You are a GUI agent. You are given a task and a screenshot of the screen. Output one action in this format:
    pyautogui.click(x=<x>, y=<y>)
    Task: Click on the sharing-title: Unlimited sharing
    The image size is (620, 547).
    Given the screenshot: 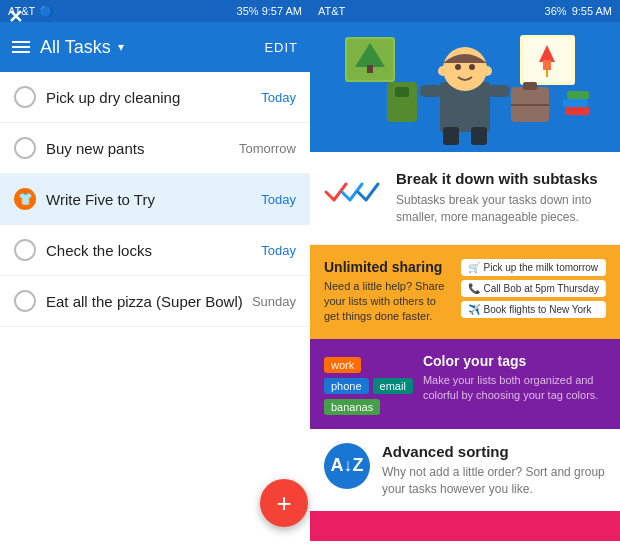 What is the action you would take?
    pyautogui.click(x=388, y=267)
    